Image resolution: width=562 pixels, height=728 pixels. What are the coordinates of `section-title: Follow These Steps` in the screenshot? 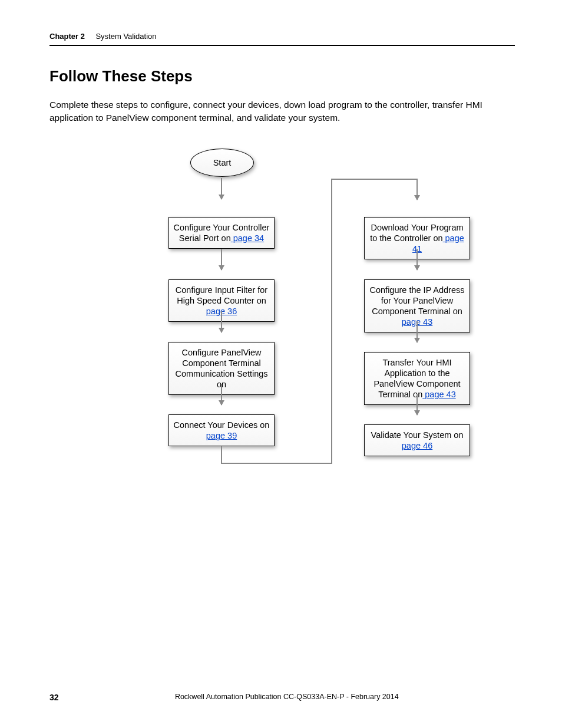 It's located at (282, 77).